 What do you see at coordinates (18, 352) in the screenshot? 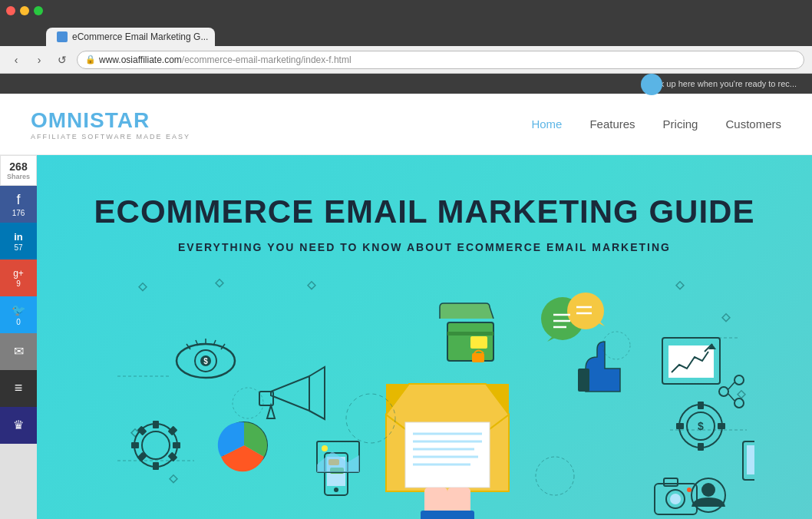
I see `email-icon: ✉` at bounding box center [18, 352].